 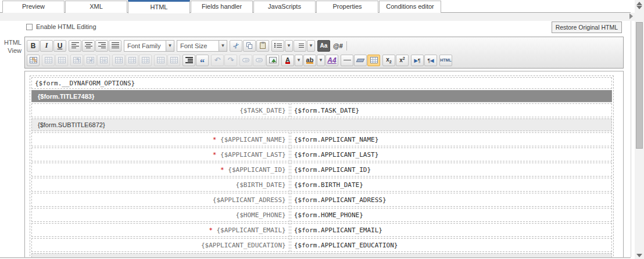 I want to click on field-label: {$APPLICANT_ADRESS}, so click(x=249, y=200).